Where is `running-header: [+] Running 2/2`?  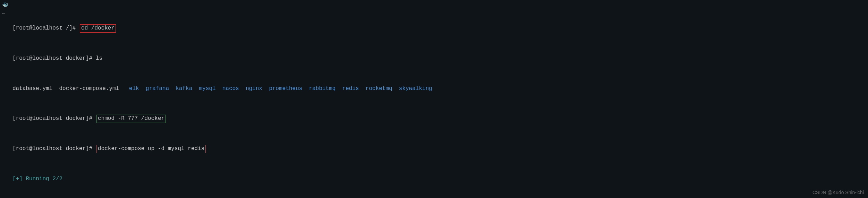 running-header: [+] Running 2/2 is located at coordinates (440, 179).